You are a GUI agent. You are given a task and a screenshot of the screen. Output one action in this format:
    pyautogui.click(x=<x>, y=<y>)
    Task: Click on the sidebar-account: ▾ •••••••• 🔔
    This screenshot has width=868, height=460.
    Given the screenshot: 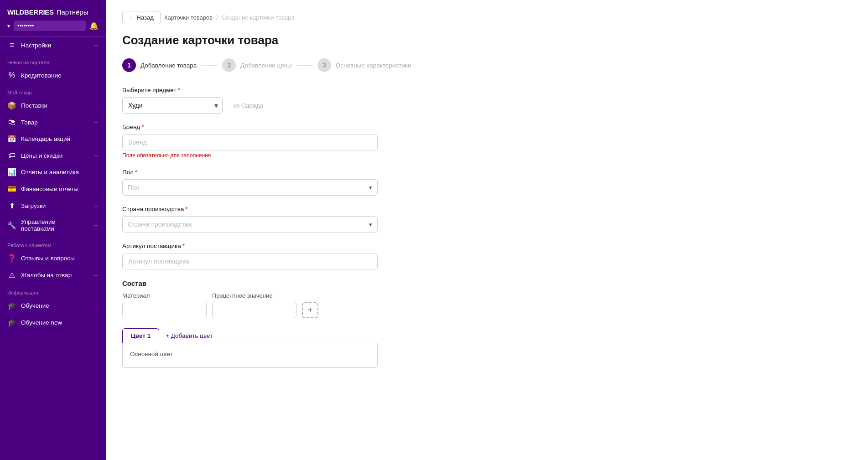 What is the action you would take?
    pyautogui.click(x=53, y=26)
    